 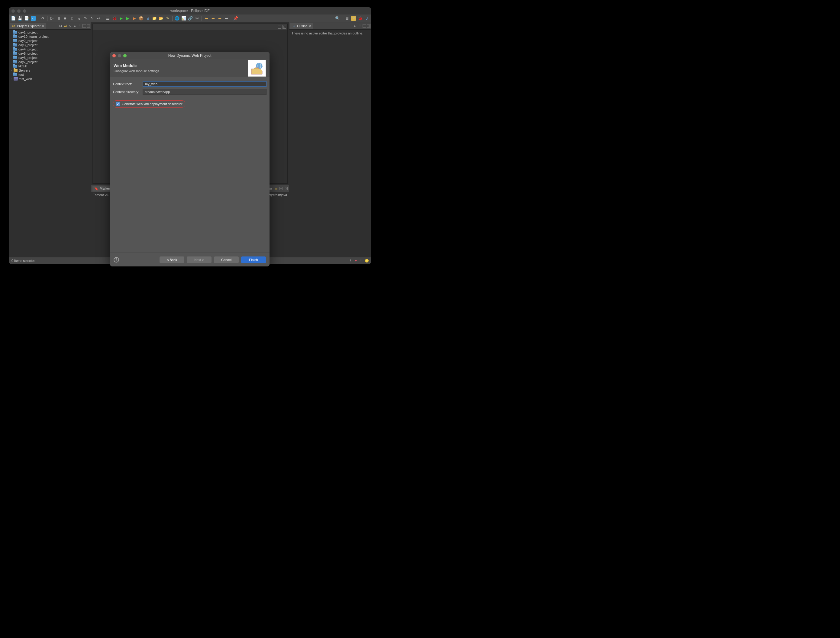 I want to click on tree-item: test, so click(x=50, y=74).